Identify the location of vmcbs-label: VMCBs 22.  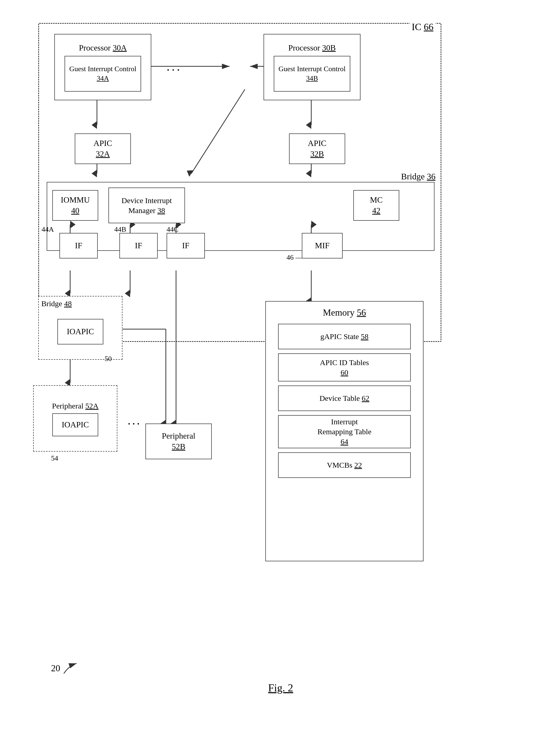
(344, 465).